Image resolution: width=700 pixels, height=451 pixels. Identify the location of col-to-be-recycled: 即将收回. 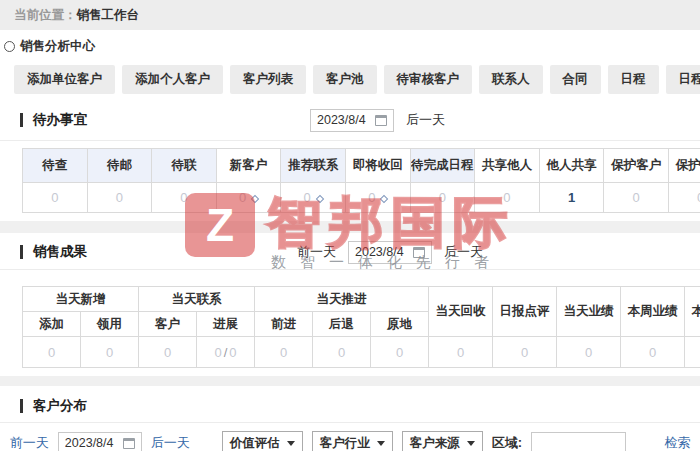
(378, 166).